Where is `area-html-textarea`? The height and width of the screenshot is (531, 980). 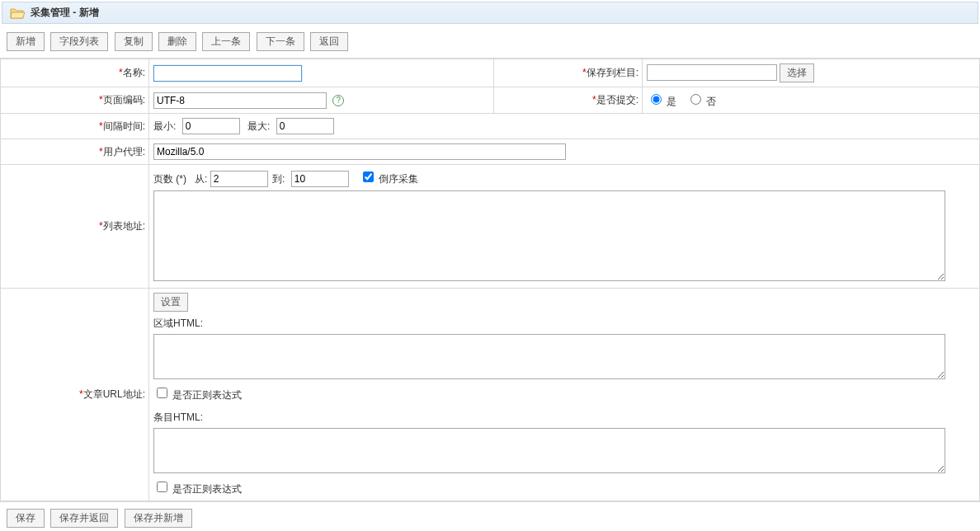
area-html-textarea is located at coordinates (549, 356).